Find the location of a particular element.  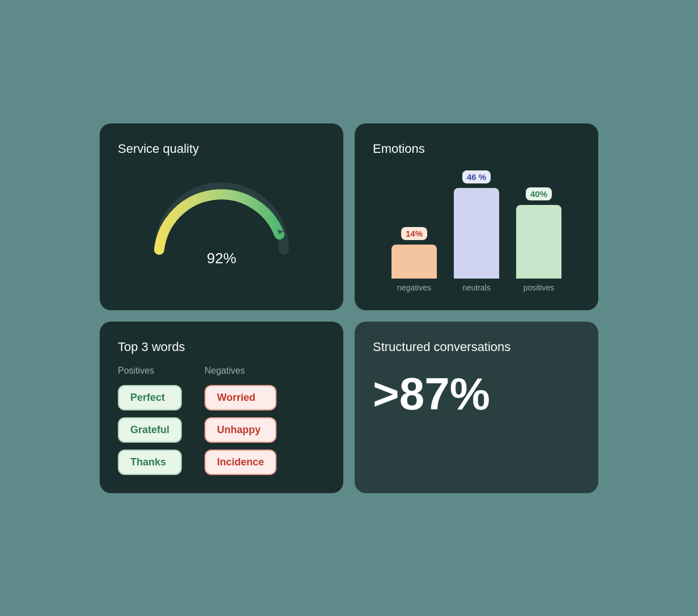

gauge-container: 92% is located at coordinates (222, 223).